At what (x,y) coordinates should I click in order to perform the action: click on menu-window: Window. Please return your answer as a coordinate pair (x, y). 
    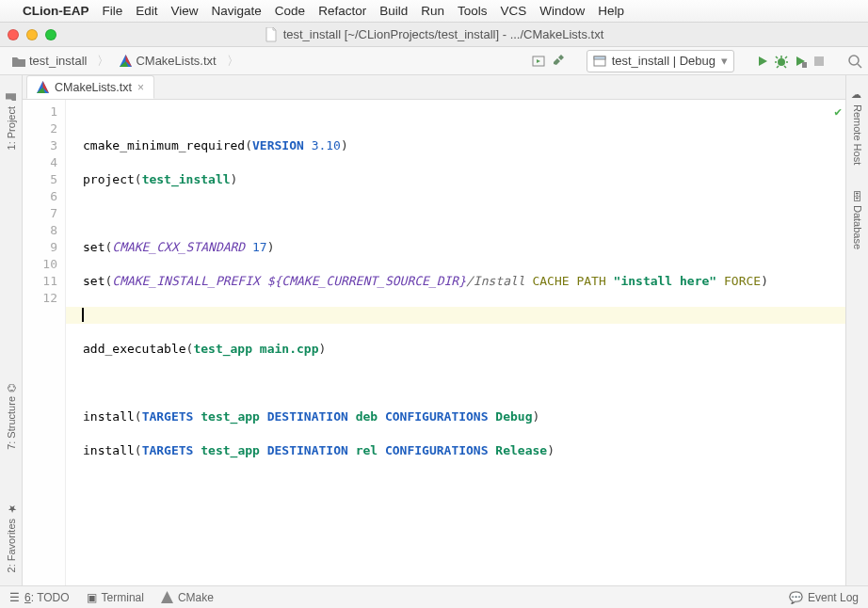
    Looking at the image, I should click on (562, 11).